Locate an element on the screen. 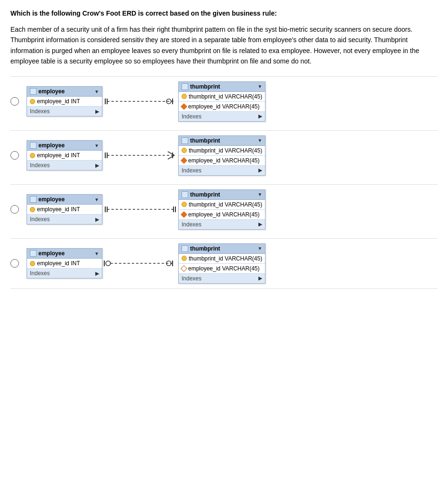 The width and height of the screenshot is (448, 485). dropdown-icon-a: ▼ is located at coordinates (97, 92).